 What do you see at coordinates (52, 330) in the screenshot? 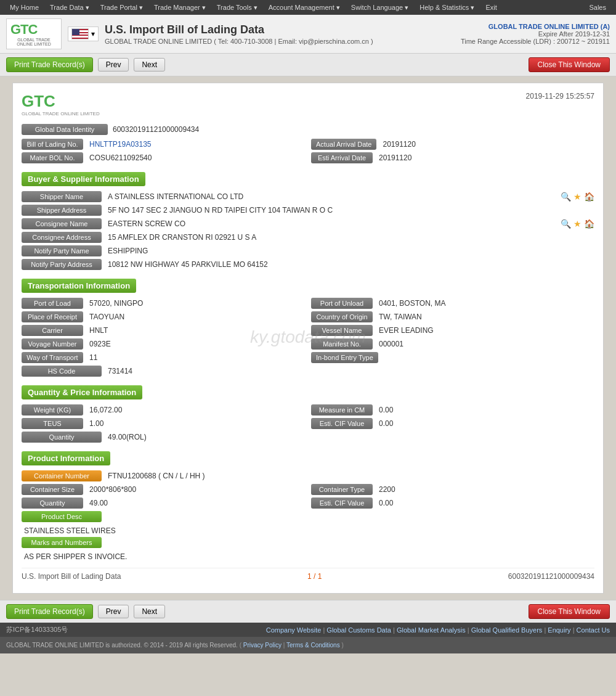
I see `carrier-label: Carrier` at bounding box center [52, 330].